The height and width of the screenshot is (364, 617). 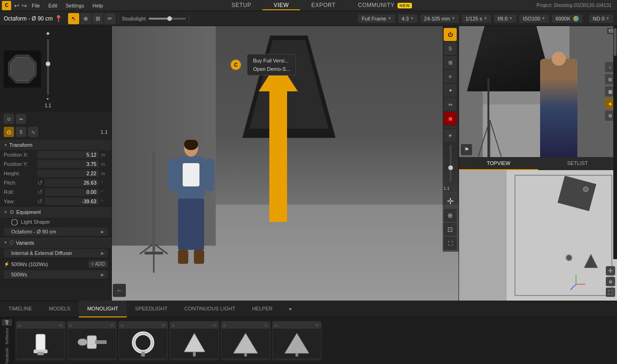 I want to click on vt-link-btn: ⇔, so click(x=450, y=104).